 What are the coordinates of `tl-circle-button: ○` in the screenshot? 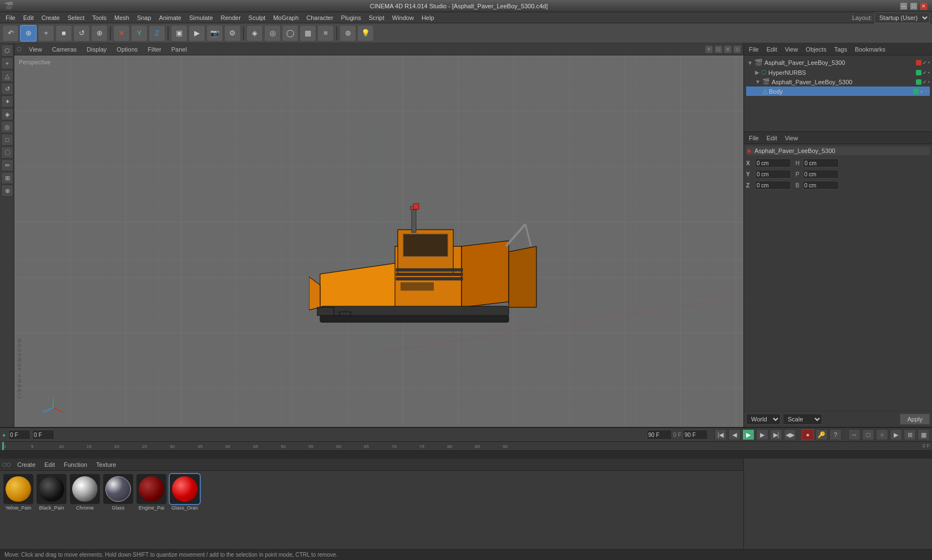 It's located at (882, 435).